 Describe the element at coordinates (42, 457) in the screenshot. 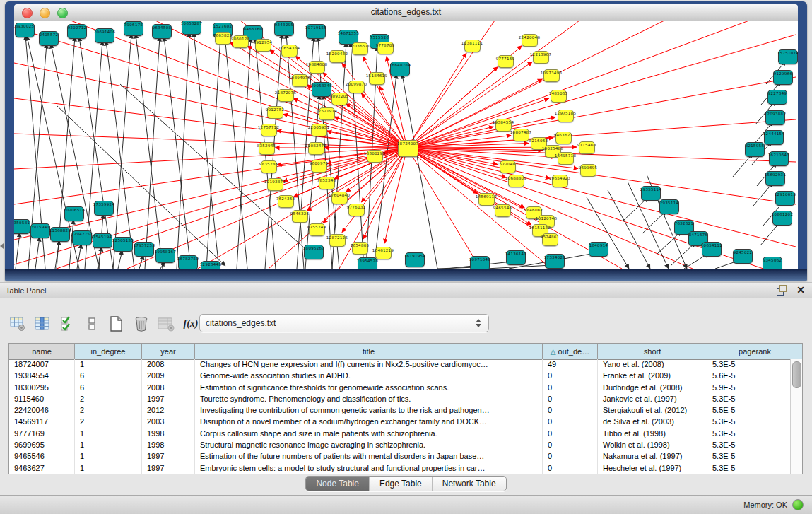

I see `table-cell: 9465546` at that location.